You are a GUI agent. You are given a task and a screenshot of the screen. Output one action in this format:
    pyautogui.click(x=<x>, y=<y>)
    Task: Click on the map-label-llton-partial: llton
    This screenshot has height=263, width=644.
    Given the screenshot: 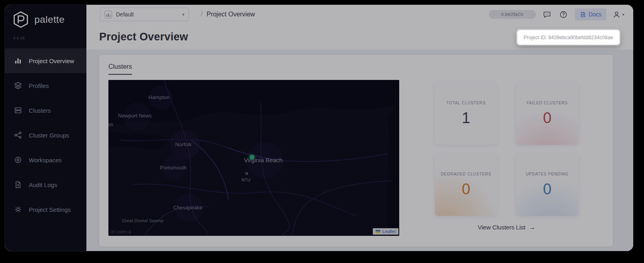 What is the action you would take?
    pyautogui.click(x=111, y=125)
    